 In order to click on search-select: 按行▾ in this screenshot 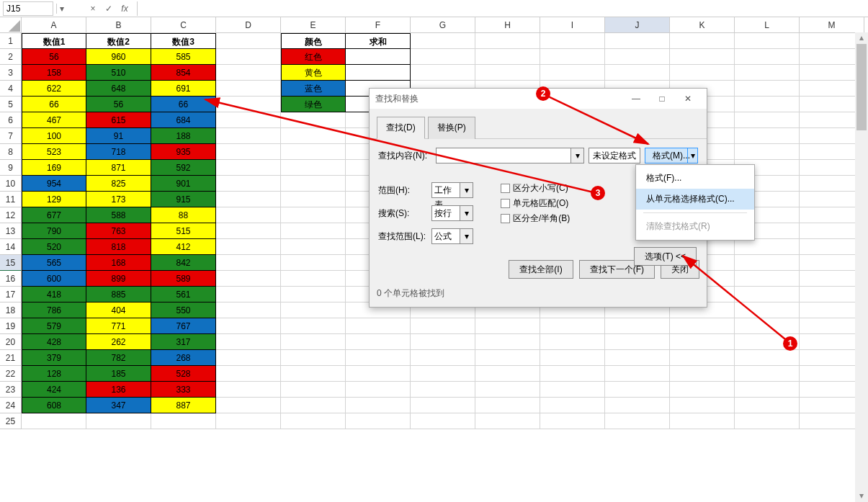, I will do `click(452, 213)`.